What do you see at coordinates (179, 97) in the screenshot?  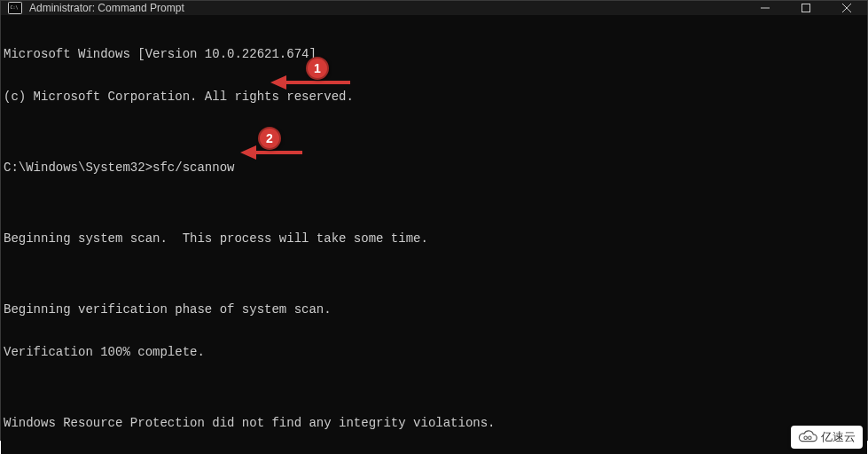 I see `output-line: (c) Microsoft Corporation. All rights re…` at bounding box center [179, 97].